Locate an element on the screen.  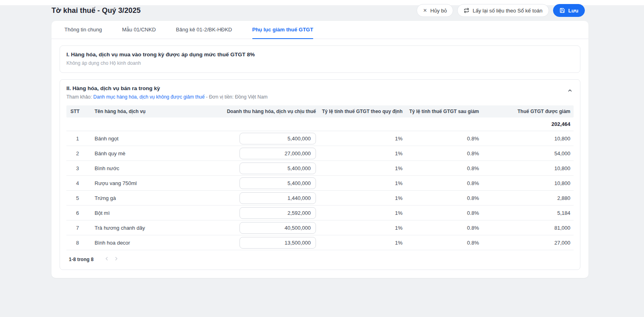
row-product-name: Trứng gà is located at coordinates (155, 198).